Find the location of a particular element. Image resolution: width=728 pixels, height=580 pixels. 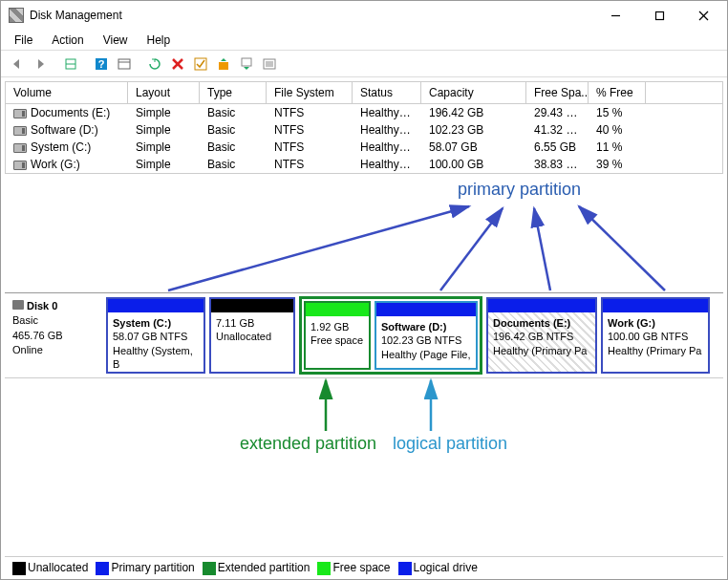

export-down-icon is located at coordinates (246, 64).